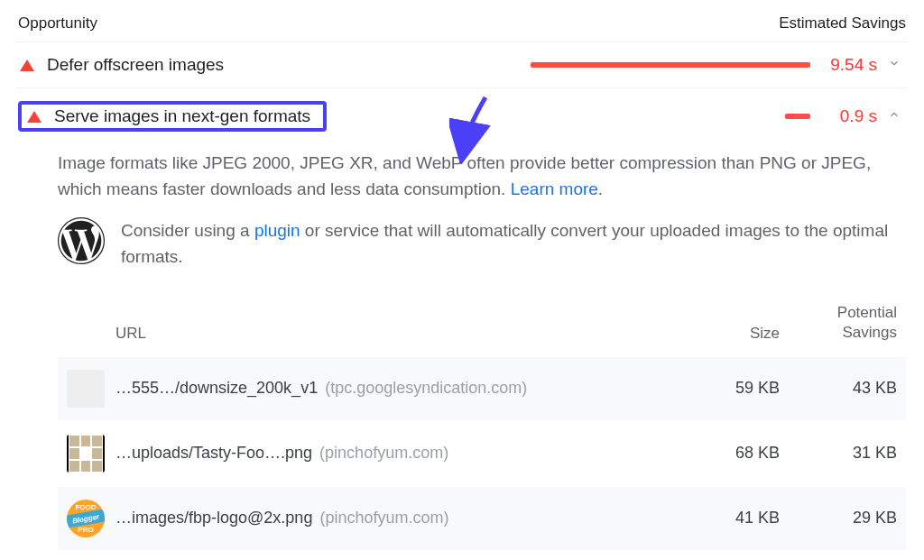  Describe the element at coordinates (482, 454) in the screenshot. I see `table-row: …uploads/Tasty-Foo….png (pinchofyum.com)…` at that location.